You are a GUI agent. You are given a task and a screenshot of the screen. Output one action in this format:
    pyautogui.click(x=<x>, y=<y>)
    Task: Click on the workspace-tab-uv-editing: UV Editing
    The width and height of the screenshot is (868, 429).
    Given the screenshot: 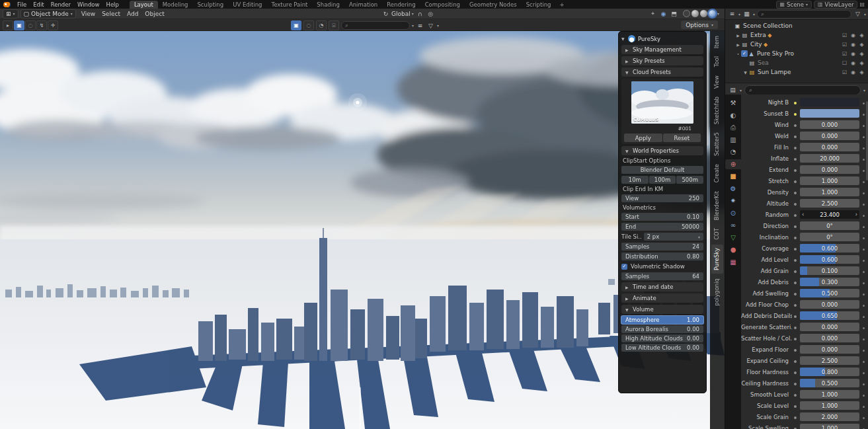 What is the action you would take?
    pyautogui.click(x=247, y=5)
    